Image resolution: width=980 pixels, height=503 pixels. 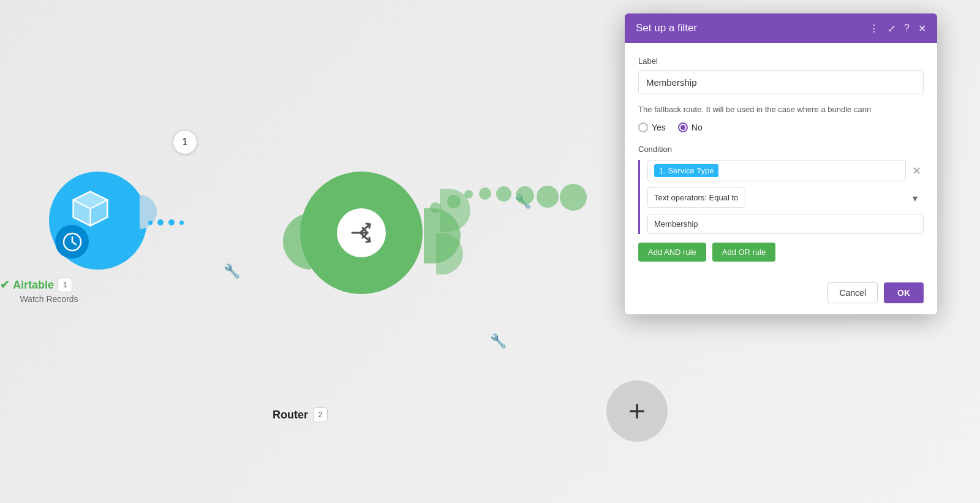 What do you see at coordinates (781, 110) in the screenshot?
I see `fallback-description: The fallback route. It will be used in t…` at bounding box center [781, 110].